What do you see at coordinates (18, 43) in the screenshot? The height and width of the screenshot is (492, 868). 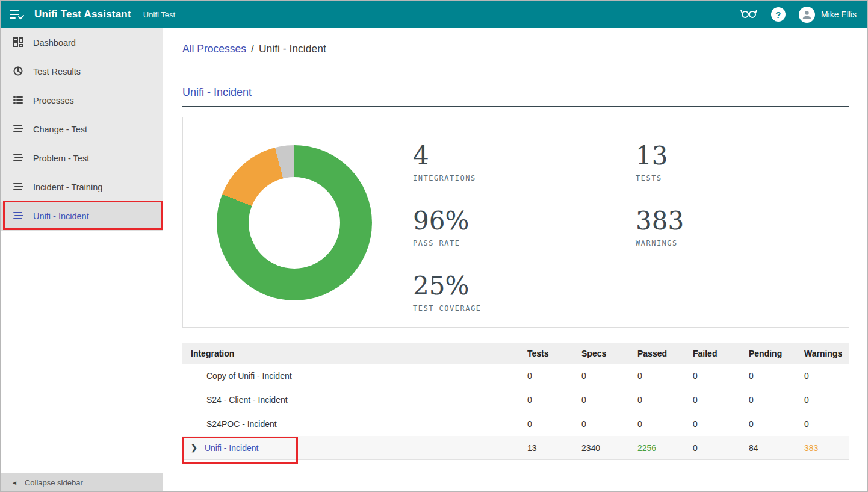 I see `dashboard-icon` at bounding box center [18, 43].